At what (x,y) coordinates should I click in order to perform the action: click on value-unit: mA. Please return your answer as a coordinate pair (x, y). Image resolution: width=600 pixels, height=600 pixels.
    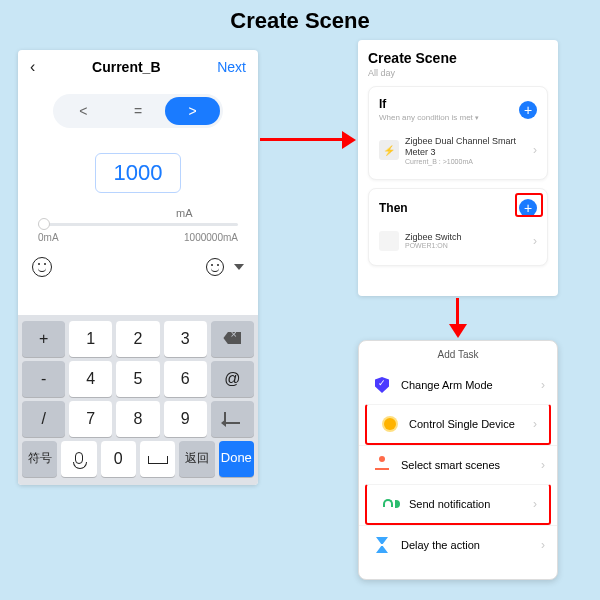
    Looking at the image, I should click on (184, 213).